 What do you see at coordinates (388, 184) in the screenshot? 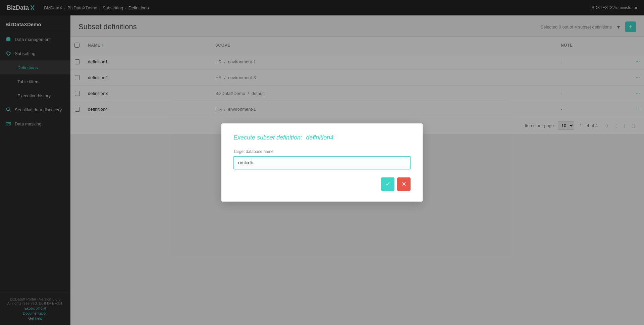
I see `confirm-button: ✓` at bounding box center [388, 184].